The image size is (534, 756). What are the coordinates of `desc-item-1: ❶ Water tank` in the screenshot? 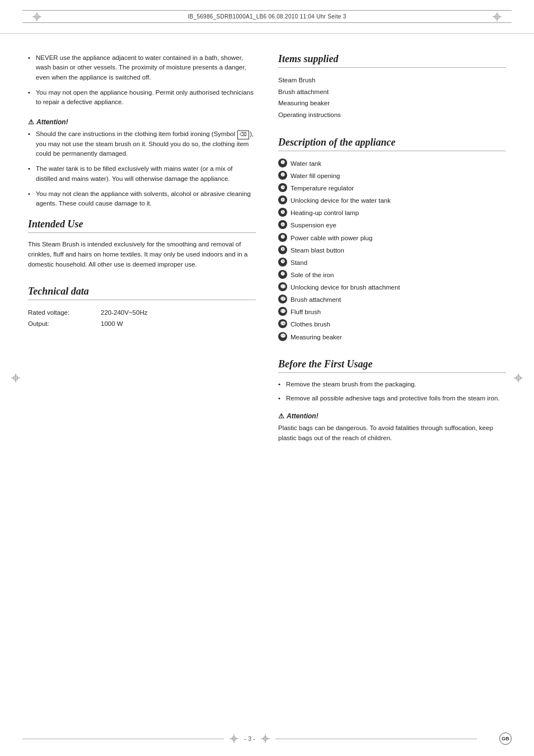 It's located at (392, 164).